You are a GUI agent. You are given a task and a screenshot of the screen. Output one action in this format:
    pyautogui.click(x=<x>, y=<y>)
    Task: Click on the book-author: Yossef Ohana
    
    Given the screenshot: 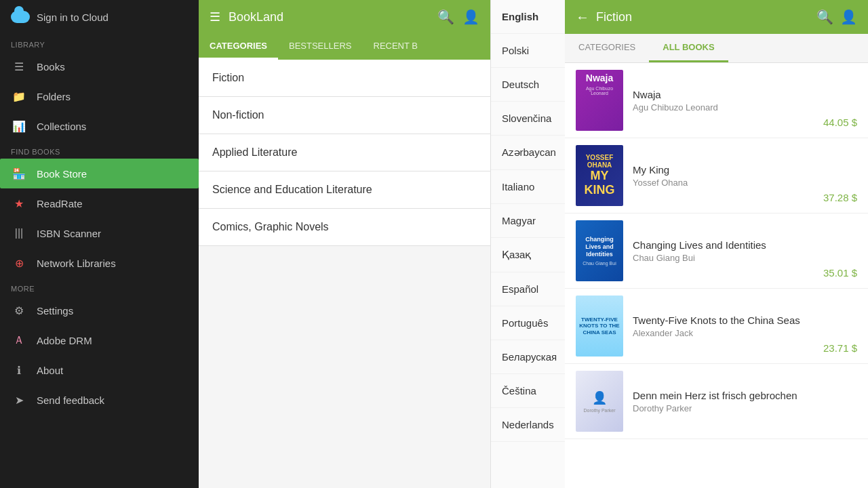 What is the action you would take?
    pyautogui.click(x=723, y=183)
    